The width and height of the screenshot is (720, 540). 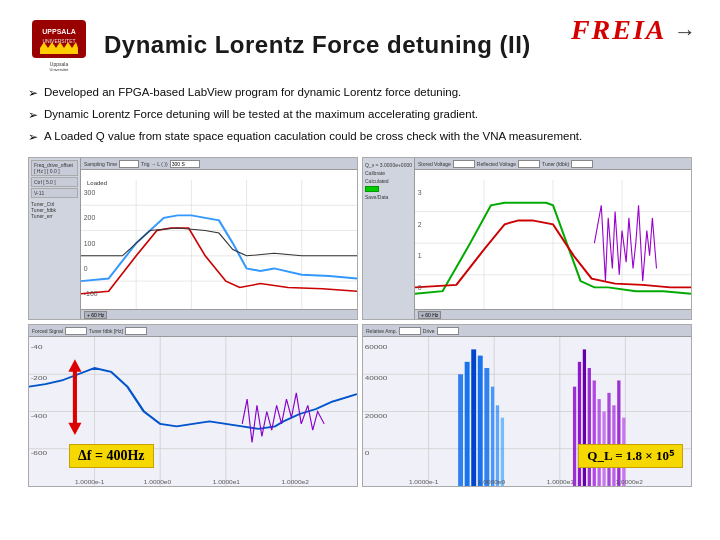 I want to click on tl-ctrl-bar: Sampling Time Trig → L ( )) 300 S, so click(x=219, y=164).